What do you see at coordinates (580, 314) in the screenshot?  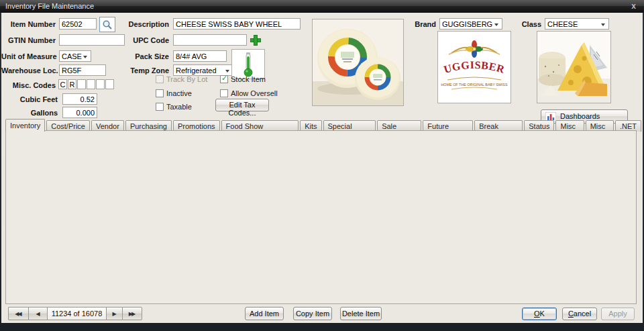 I see `cancel-button: Cancel` at bounding box center [580, 314].